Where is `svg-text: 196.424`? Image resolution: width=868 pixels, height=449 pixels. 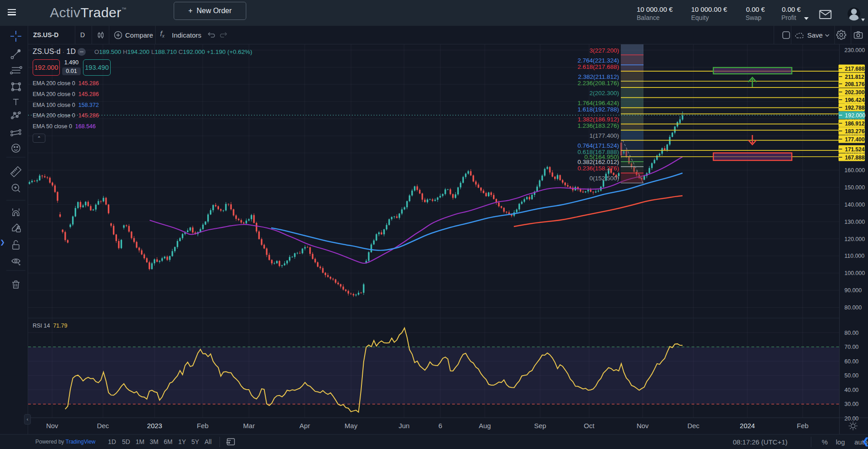
svg-text: 196.424 is located at coordinates (855, 100).